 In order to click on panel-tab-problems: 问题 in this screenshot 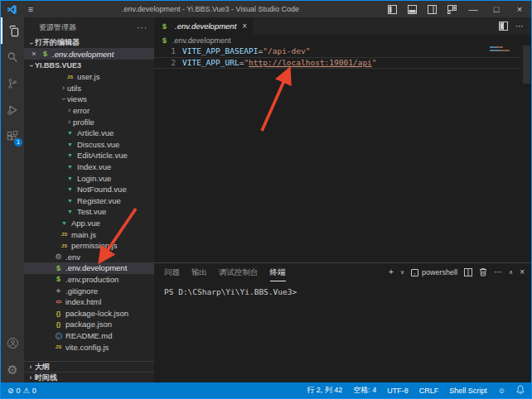, I will do `click(172, 272)`.